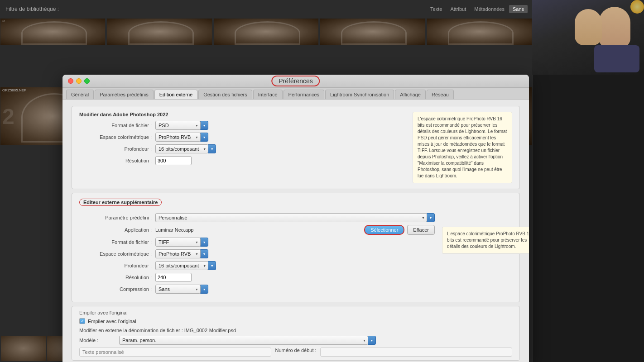 The height and width of the screenshot is (362, 644). I want to click on minimize-button, so click(79, 81).